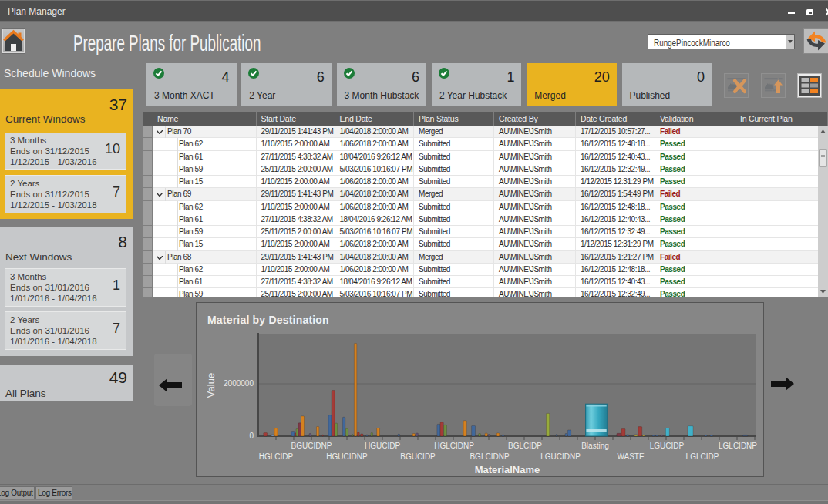 This screenshot has width=828, height=504. What do you see at coordinates (418, 456) in the screenshot?
I see `svg-text: BGUCIDP` at bounding box center [418, 456].